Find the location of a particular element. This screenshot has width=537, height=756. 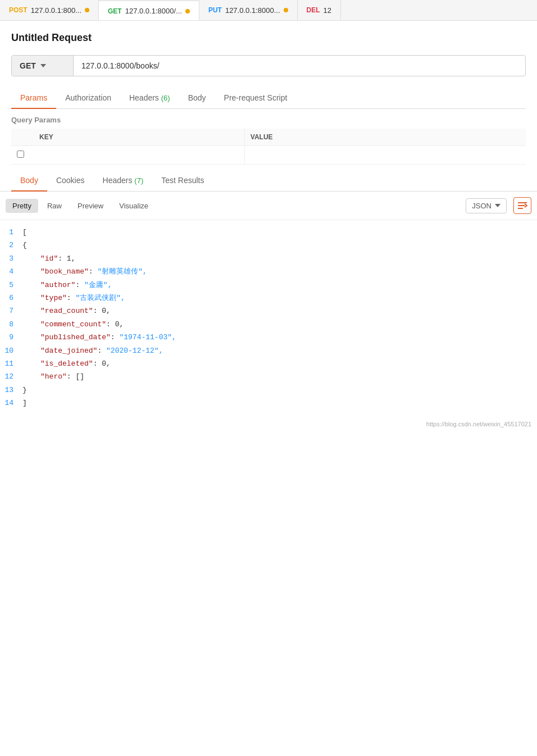

format-chevron-icon is located at coordinates (498, 206).